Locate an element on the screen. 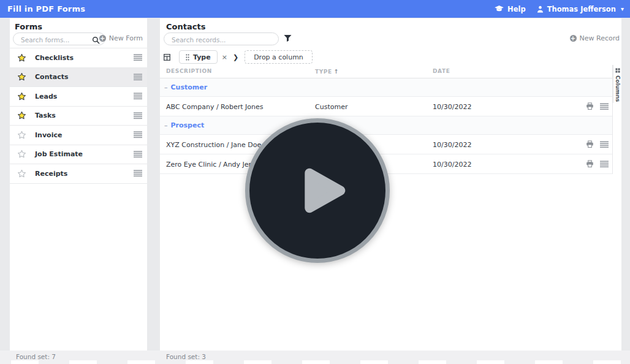 The image size is (630, 364). help-button: Help is located at coordinates (510, 9).